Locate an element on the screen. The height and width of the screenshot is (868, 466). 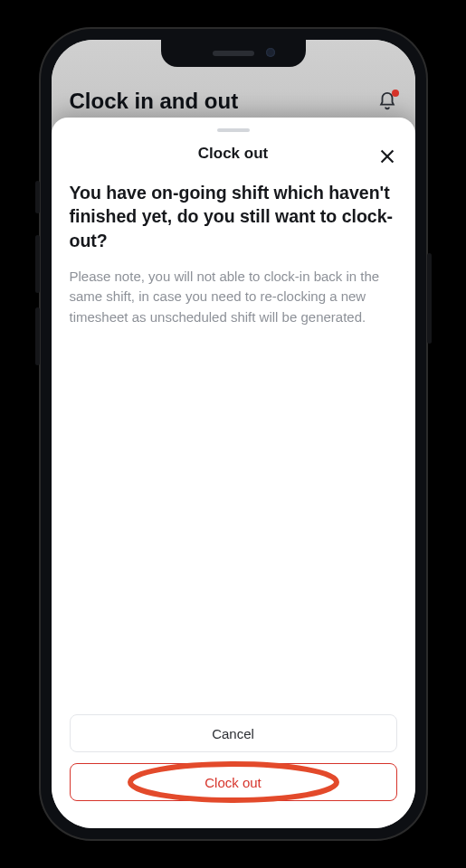
notification-bell-icon is located at coordinates (387, 101).